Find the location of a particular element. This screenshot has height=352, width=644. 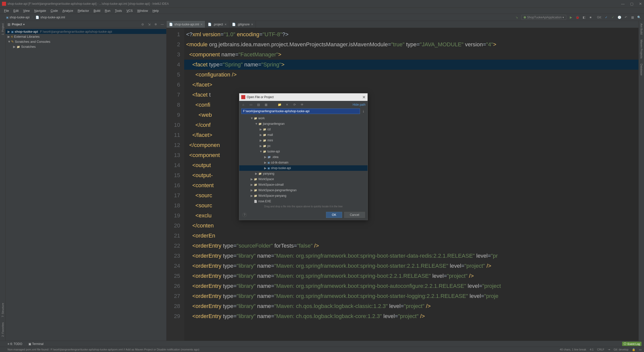

status-git-branch: Git: develop is located at coordinates (621, 349).